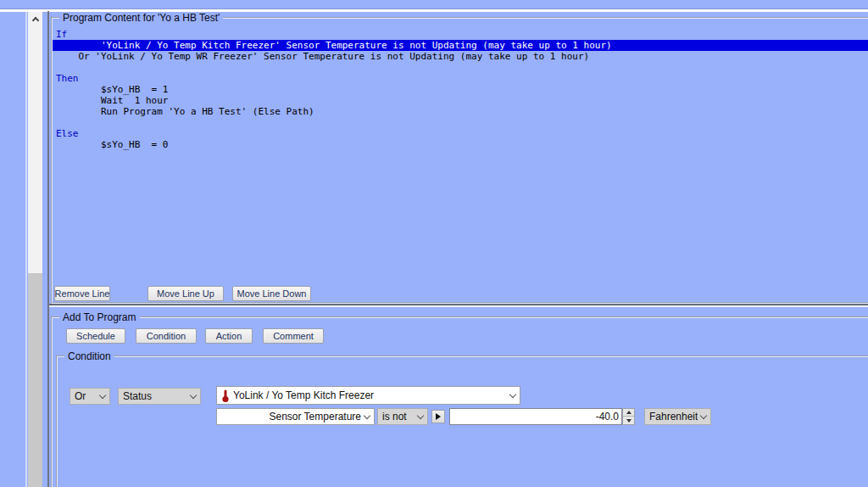 Image resolution: width=868 pixels, height=487 pixels. What do you see at coordinates (629, 421) in the screenshot?
I see `spinner-down-icon` at bounding box center [629, 421].